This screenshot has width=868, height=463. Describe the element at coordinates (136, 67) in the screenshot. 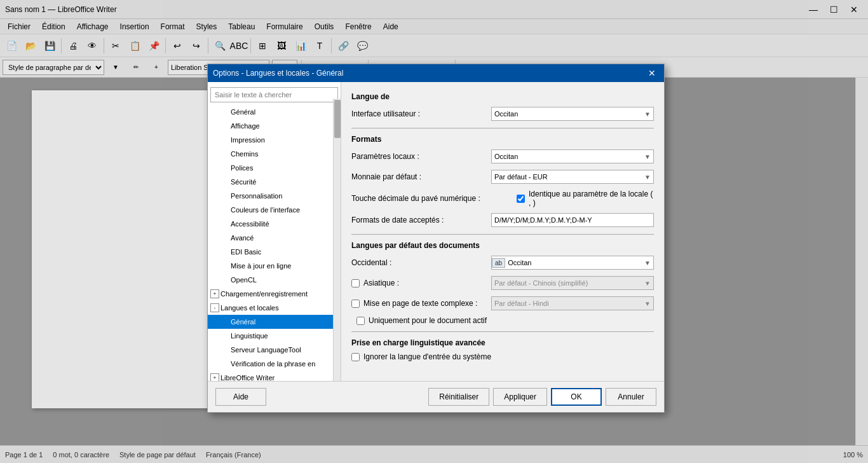

I see `style-btn2: ✏` at that location.